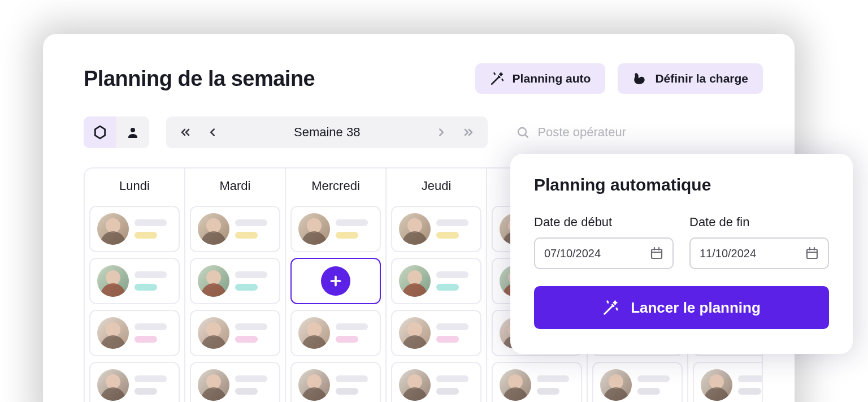  I want to click on view-toggle, so click(116, 132).